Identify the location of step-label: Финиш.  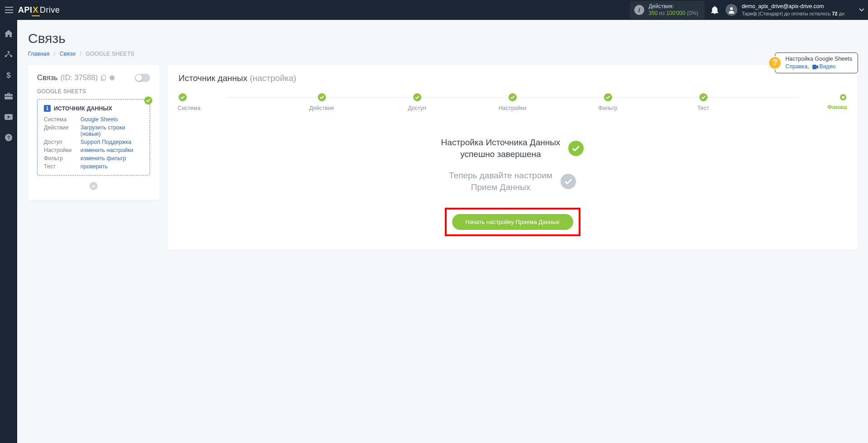
(837, 107).